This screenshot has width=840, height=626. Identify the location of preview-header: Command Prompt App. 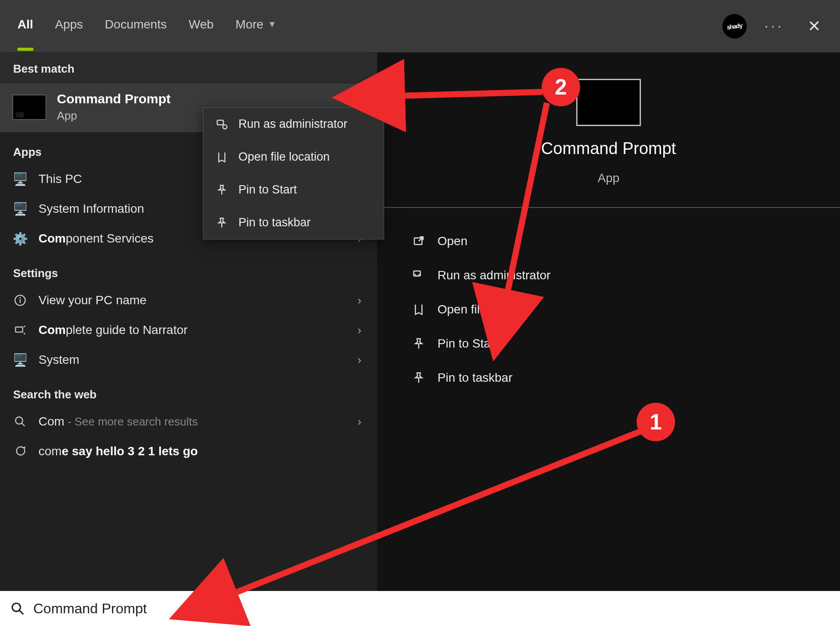
(609, 130).